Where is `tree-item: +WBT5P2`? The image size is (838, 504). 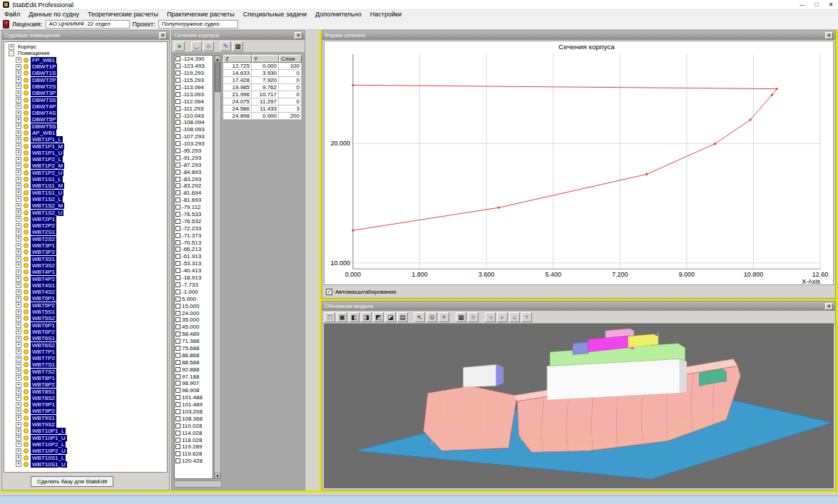 tree-item: +WBT5P2 is located at coordinates (86, 305).